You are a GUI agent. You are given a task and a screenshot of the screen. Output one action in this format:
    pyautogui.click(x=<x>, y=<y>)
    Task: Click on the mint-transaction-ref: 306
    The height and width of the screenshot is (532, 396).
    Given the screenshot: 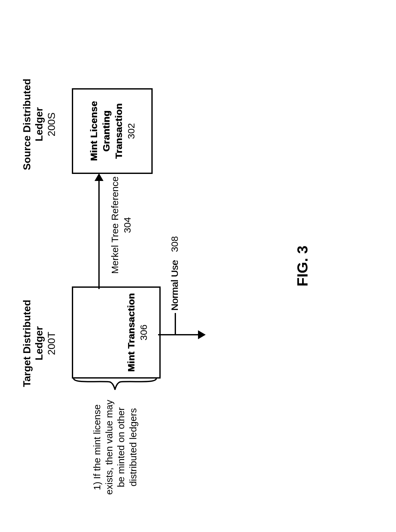 What is the action you would take?
    pyautogui.click(x=144, y=332)
    